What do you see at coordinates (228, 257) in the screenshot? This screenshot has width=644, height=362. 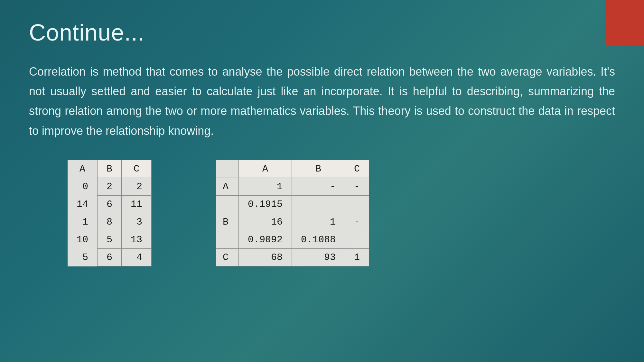 I see `table-row-label: C` at bounding box center [228, 257].